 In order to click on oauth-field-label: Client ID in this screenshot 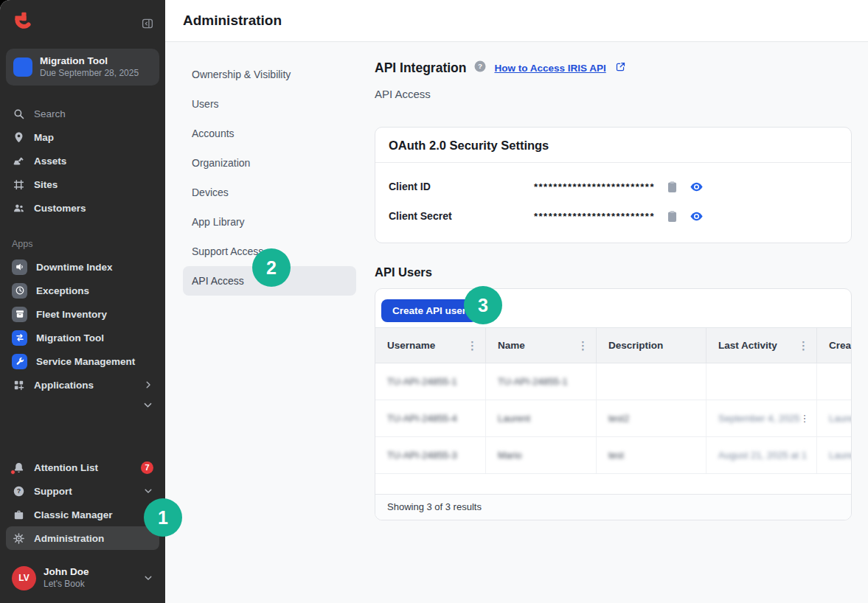, I will do `click(462, 187)`.